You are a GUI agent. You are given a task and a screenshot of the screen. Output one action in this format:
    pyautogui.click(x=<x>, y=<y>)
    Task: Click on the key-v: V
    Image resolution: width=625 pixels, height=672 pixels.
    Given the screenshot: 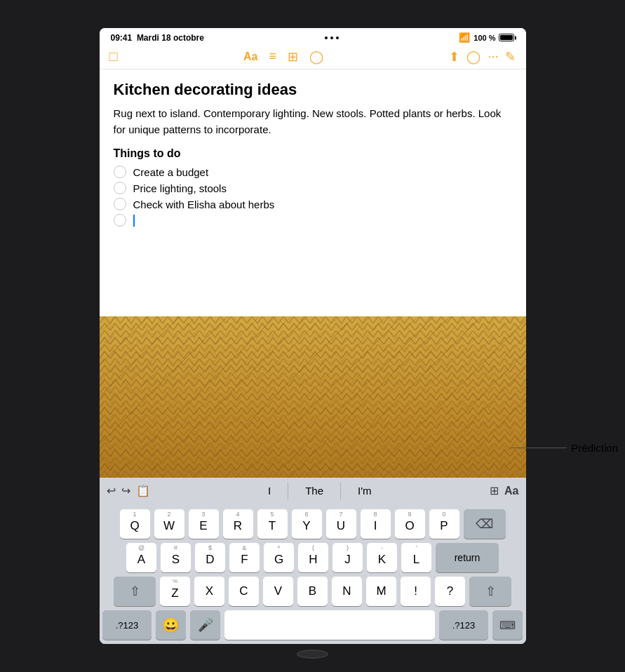 What is the action you would take?
    pyautogui.click(x=278, y=591)
    